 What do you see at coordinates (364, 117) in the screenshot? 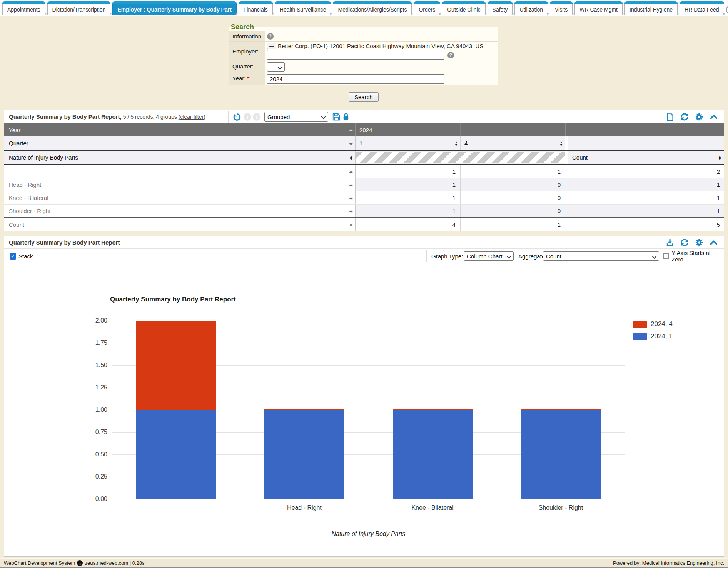
I see `table-panel-header: Quarterly Summary by Body Part Report, 5…` at bounding box center [364, 117].